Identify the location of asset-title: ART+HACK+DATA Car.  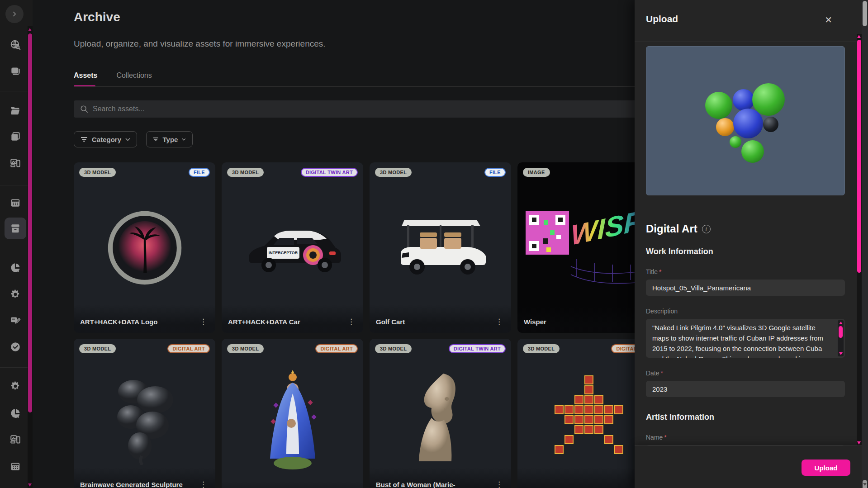
(264, 322).